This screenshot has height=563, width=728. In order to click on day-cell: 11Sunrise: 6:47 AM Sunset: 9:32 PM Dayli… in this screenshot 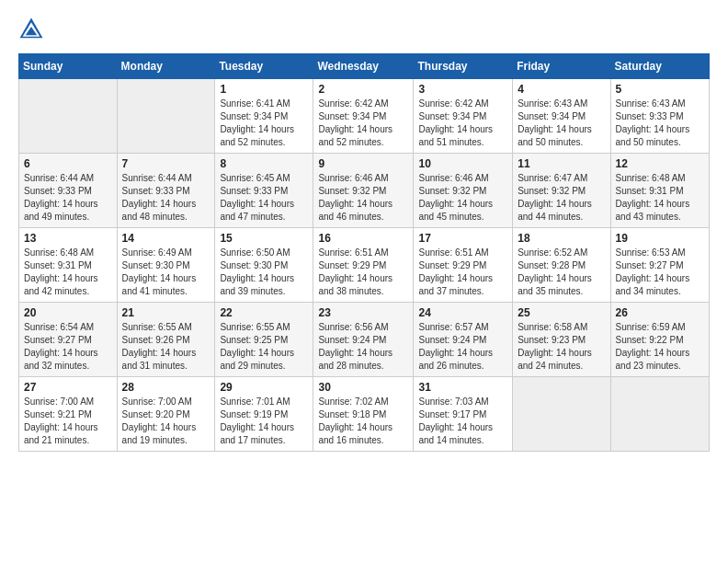, I will do `click(562, 191)`.